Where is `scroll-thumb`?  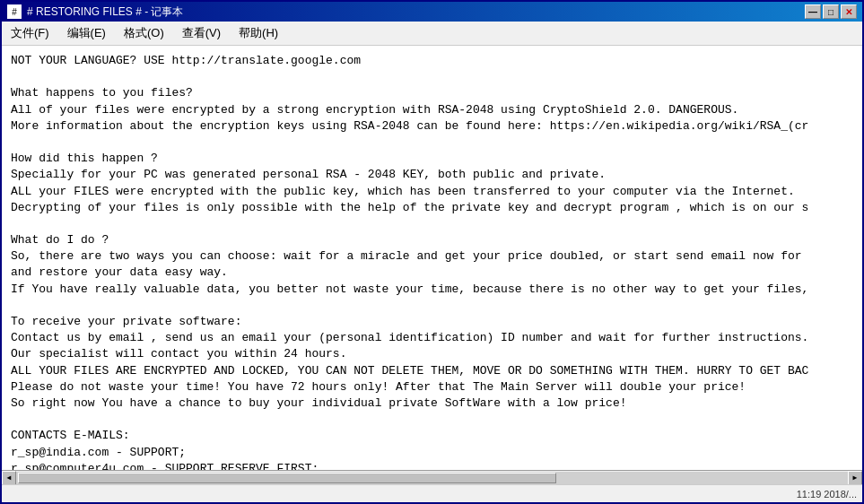 scroll-thumb is located at coordinates (287, 478).